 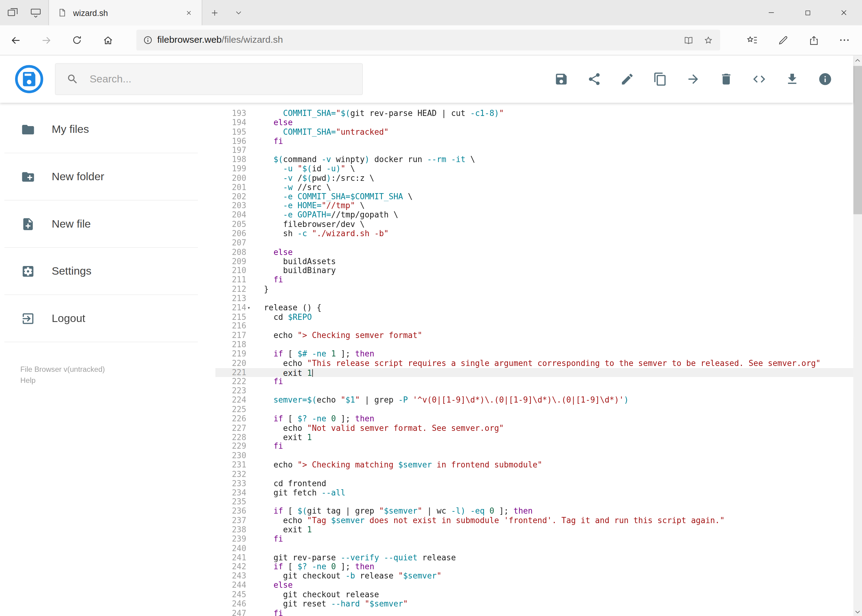 I want to click on code-line: 198 $(command -v winpty) docker run --rm…, so click(x=534, y=160).